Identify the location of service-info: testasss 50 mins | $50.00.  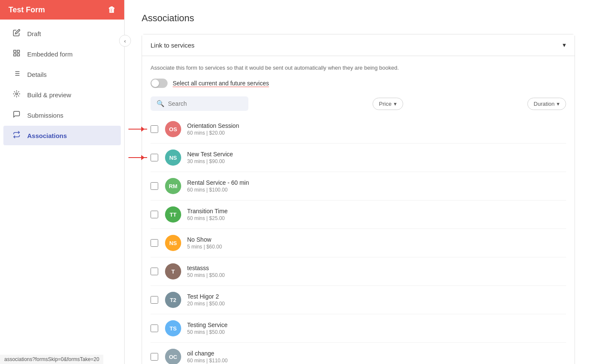
(377, 271).